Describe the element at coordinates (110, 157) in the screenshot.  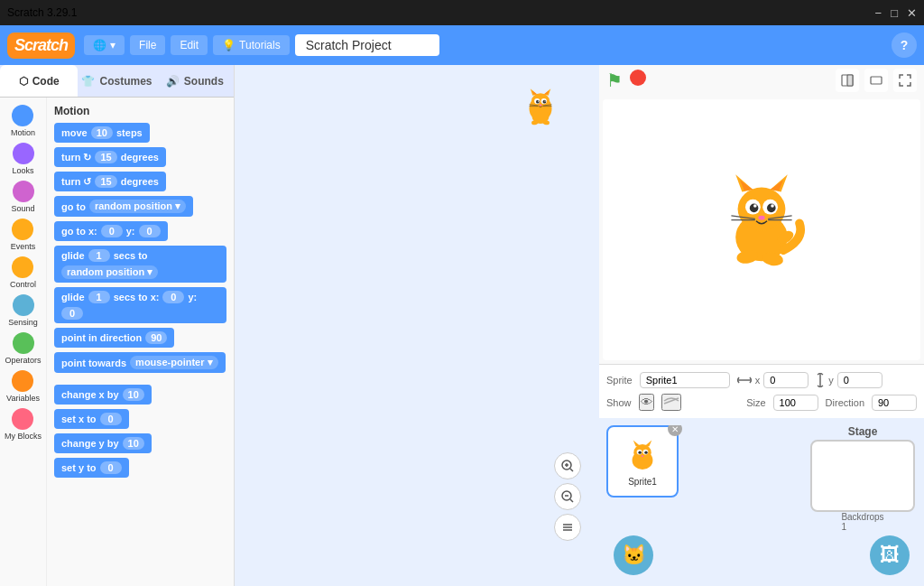
I see `block-turn-cw: turn ↻ 15 degrees` at that location.